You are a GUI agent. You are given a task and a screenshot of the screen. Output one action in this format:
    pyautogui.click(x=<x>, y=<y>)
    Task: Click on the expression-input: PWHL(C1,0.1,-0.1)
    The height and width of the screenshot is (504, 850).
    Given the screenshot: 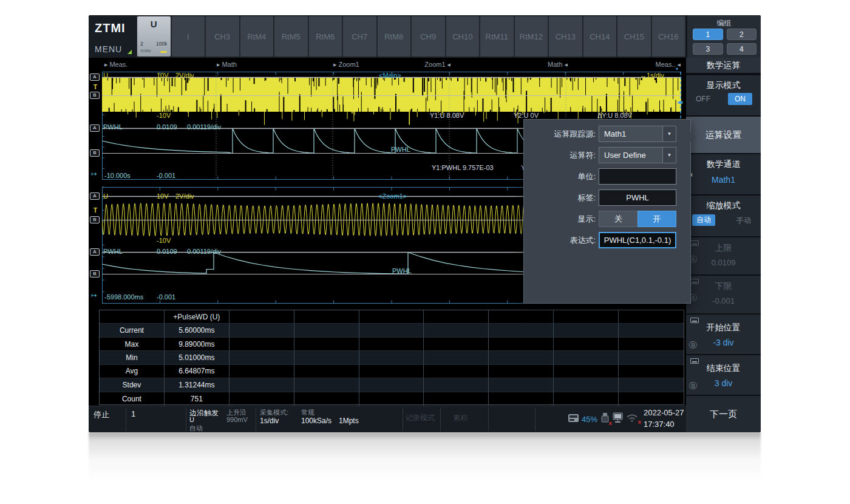 What is the action you would take?
    pyautogui.click(x=638, y=240)
    